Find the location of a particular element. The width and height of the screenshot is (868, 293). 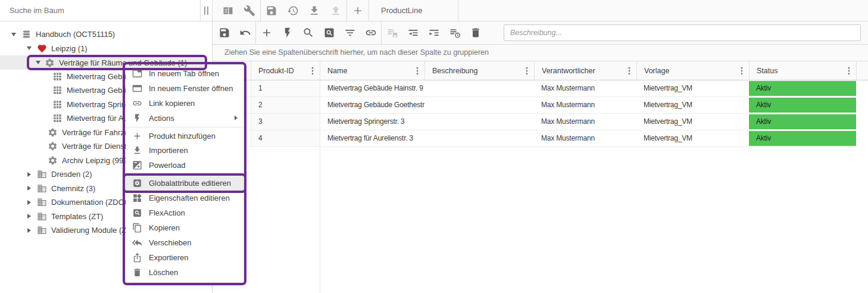

download-icon is located at coordinates (137, 150).